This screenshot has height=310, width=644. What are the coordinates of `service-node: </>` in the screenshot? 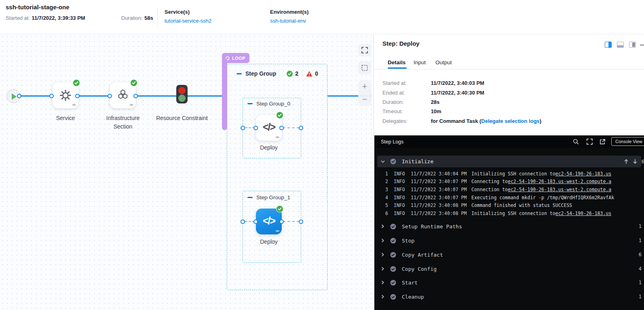 It's located at (65, 95).